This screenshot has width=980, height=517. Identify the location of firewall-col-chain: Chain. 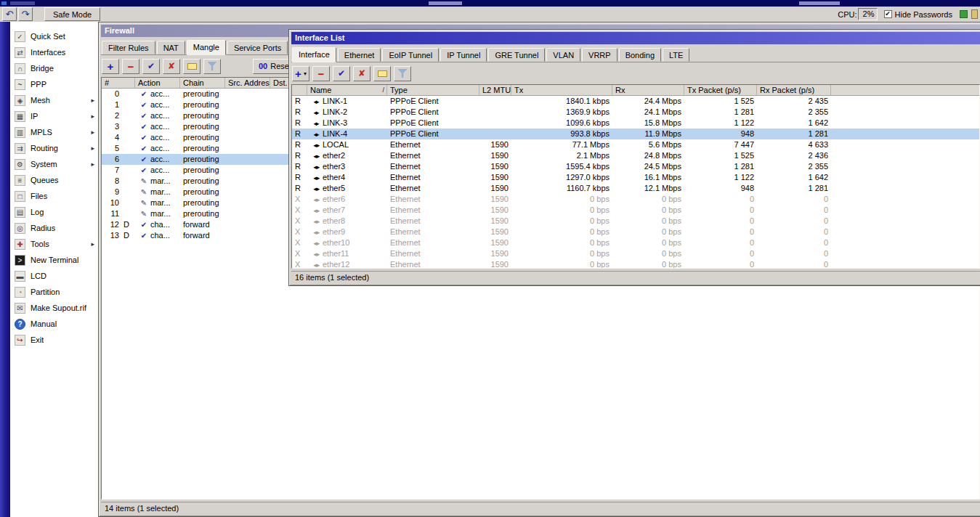
(203, 83).